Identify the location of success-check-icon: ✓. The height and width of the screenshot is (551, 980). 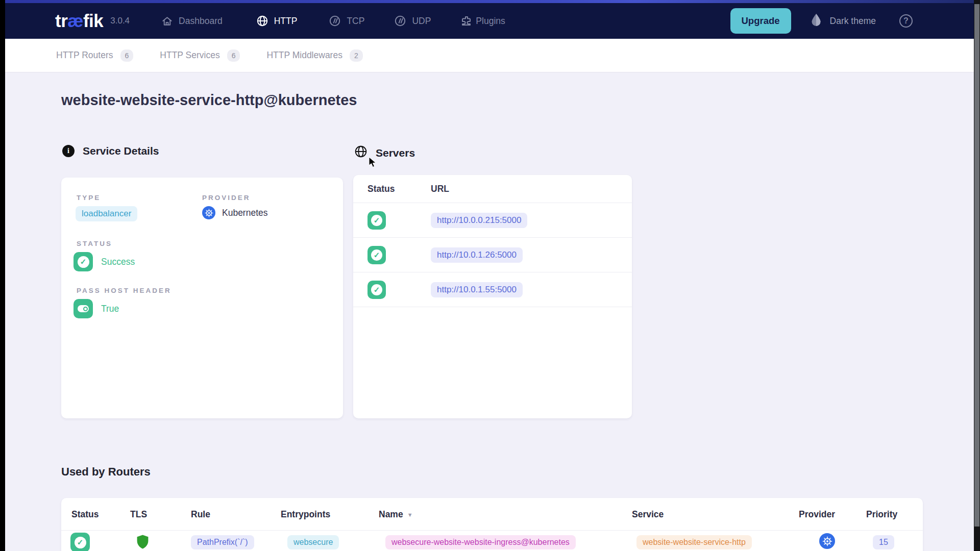
(83, 262).